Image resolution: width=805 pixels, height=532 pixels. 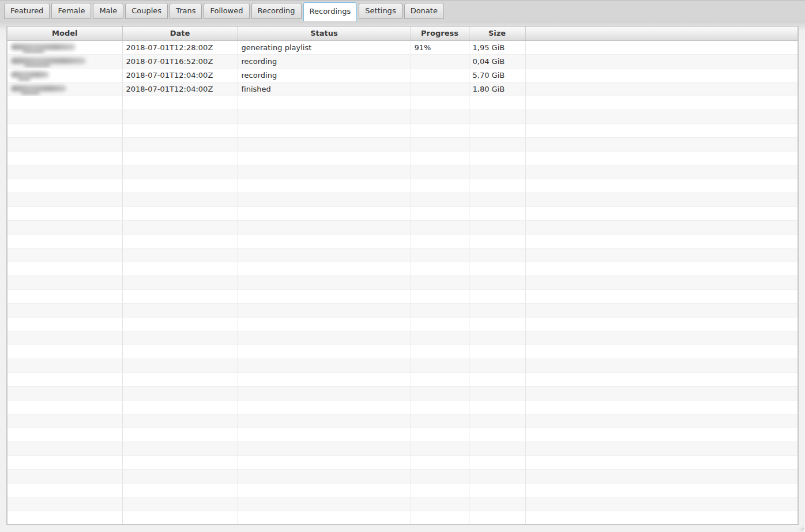 I want to click on column-header-status: Status, so click(x=324, y=33).